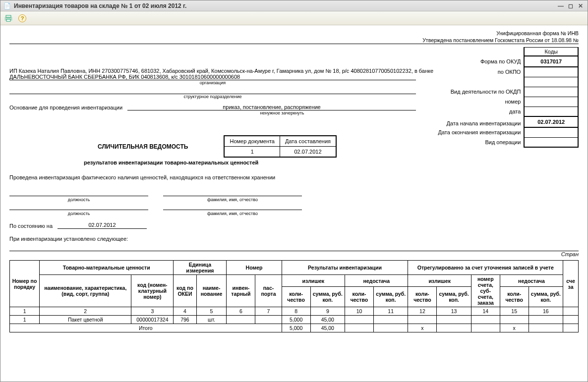  I want to click on form-header-2: Утверждена постановлением Госкомстата Ро…, so click(294, 41).